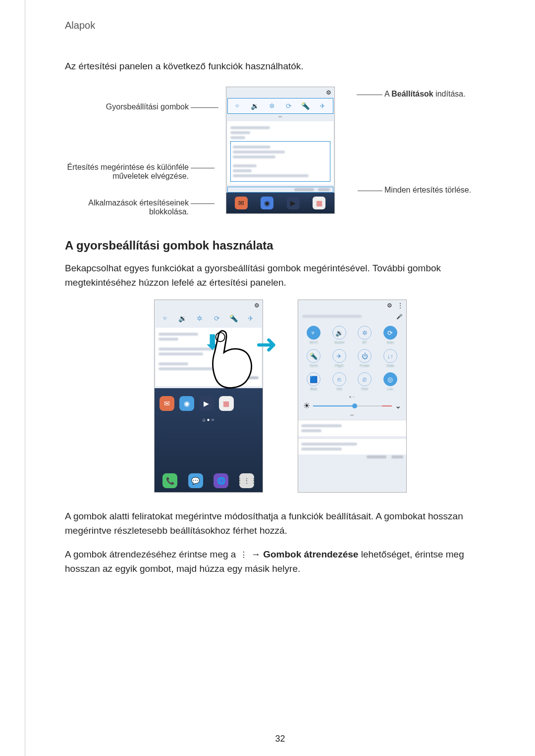 The width and height of the screenshot is (535, 756). I want to click on figure-notification-panel: Gyorsbeállítási gombok Értesítés megérin…, so click(280, 151).